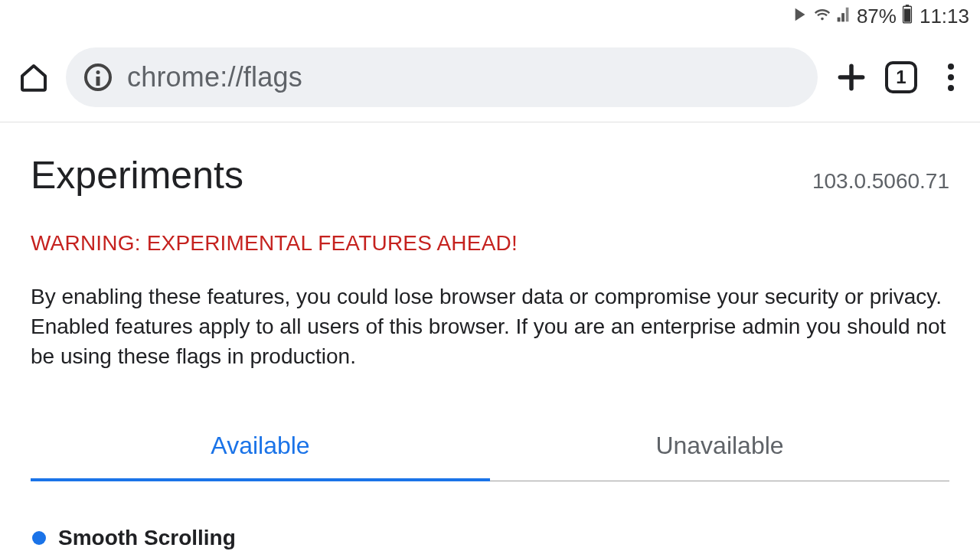 The width and height of the screenshot is (980, 551). What do you see at coordinates (490, 243) in the screenshot?
I see `warning-text: WARNING: EXPERIMENTAL FEATURES AHEAD!` at bounding box center [490, 243].